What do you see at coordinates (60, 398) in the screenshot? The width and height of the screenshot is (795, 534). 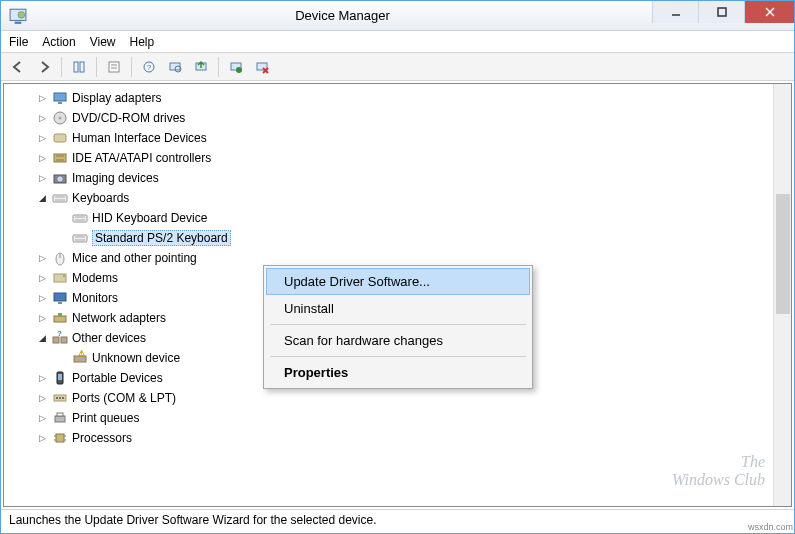 I see `port-icon` at bounding box center [60, 398].